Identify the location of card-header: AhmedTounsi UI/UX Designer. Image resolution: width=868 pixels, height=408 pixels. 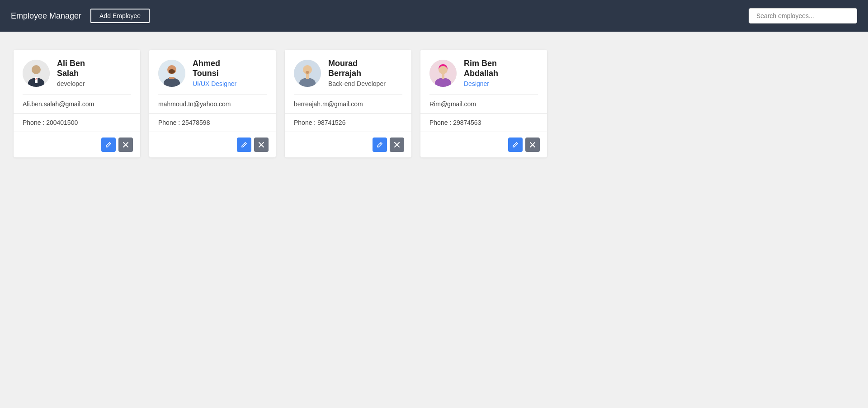
(212, 72).